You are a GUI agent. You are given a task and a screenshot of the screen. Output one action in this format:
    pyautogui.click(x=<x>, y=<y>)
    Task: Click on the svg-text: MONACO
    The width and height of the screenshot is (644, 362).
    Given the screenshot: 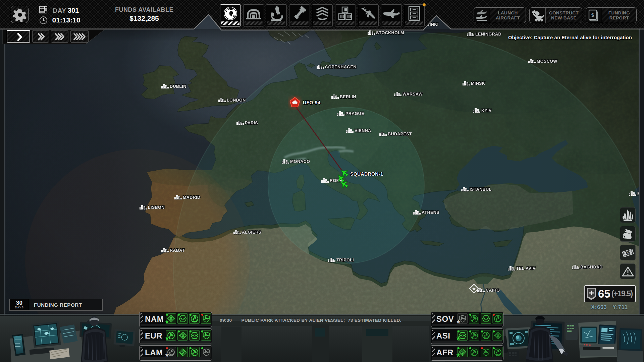 What is the action you would take?
    pyautogui.click(x=300, y=162)
    